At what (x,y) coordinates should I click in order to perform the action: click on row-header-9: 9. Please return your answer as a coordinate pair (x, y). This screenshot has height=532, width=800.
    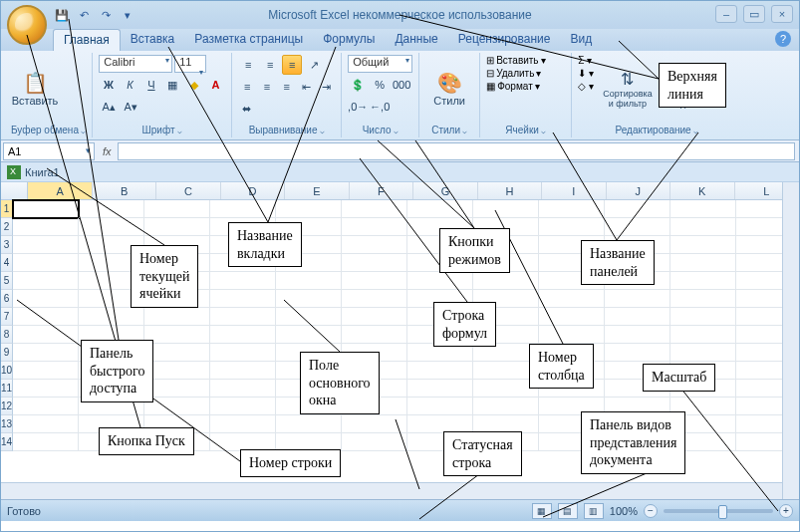
    Looking at the image, I should click on (7, 353).